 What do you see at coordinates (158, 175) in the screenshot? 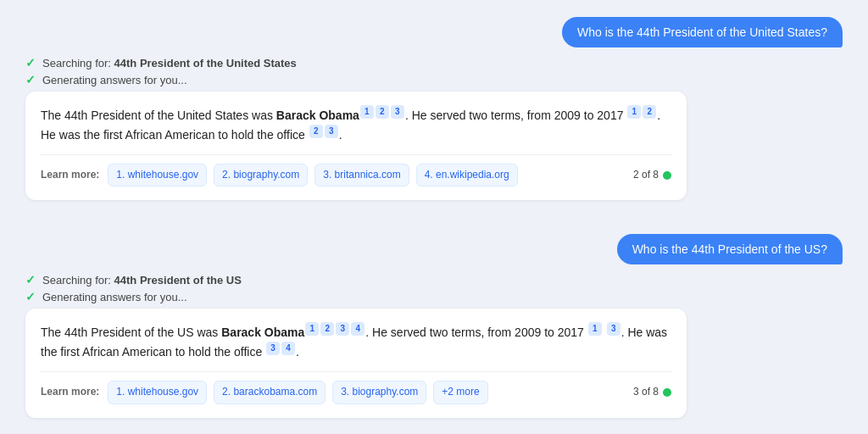
I see `source-whitehouse: 1. whitehouse.gov` at bounding box center [158, 175].